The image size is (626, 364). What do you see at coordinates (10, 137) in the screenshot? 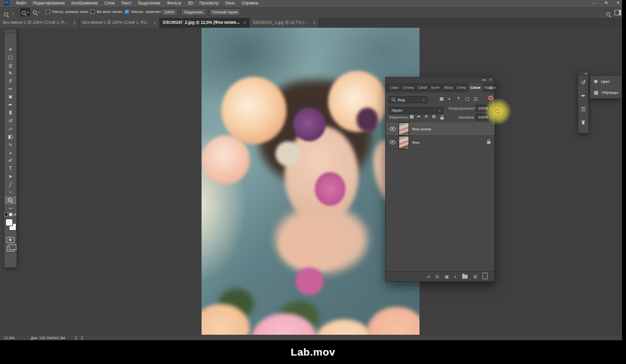
I see `gradient-tool: ◧` at bounding box center [10, 137].